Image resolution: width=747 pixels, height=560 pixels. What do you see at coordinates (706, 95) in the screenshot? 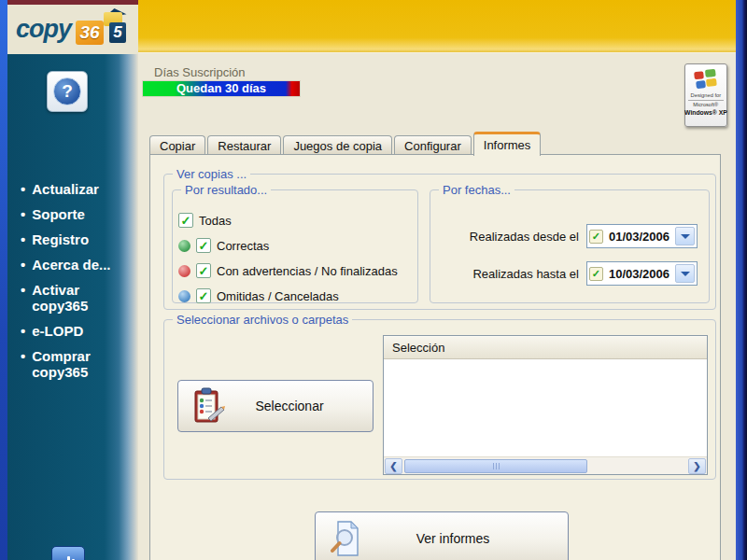
I see `badge-designed-for: Designed for` at bounding box center [706, 95].